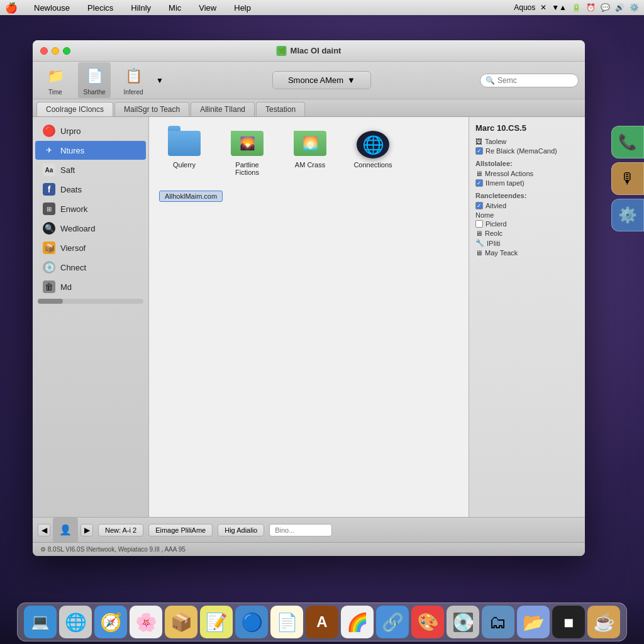  I want to click on dock-cdrom: 💽, so click(463, 622).